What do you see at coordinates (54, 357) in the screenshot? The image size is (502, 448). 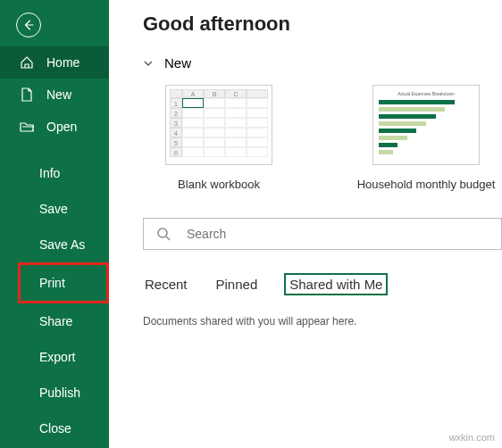 I see `sidebar-item-export: Export` at bounding box center [54, 357].